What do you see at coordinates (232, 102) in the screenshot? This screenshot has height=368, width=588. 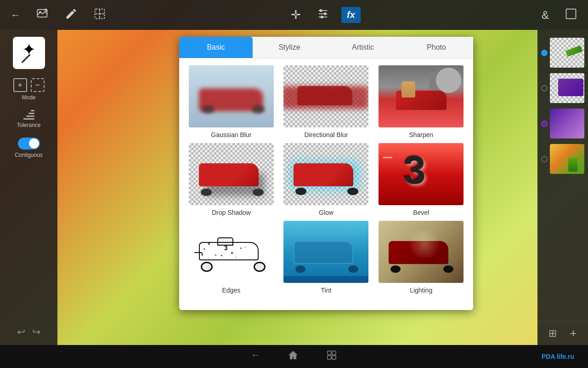 I see `filter-gaussian-blur: Gaussian Blur` at bounding box center [232, 102].